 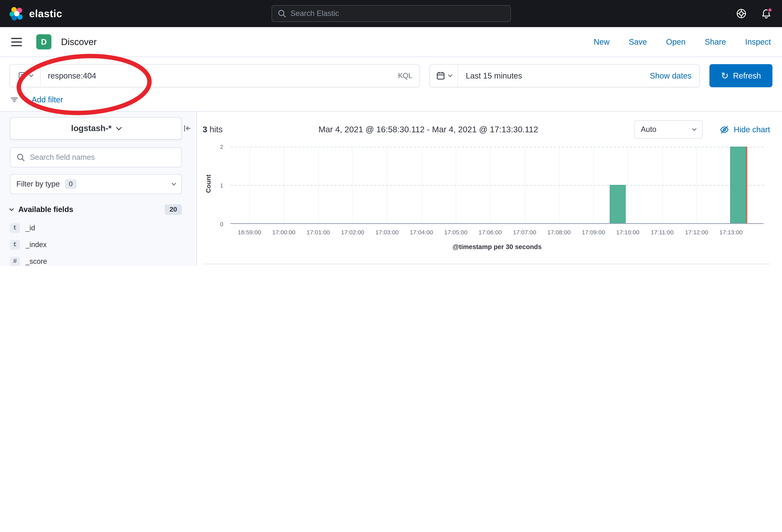 I want to click on documents-table: Time _source ›Mar 4, 2021 @ 17:13:07.876…, so click(x=486, y=265).